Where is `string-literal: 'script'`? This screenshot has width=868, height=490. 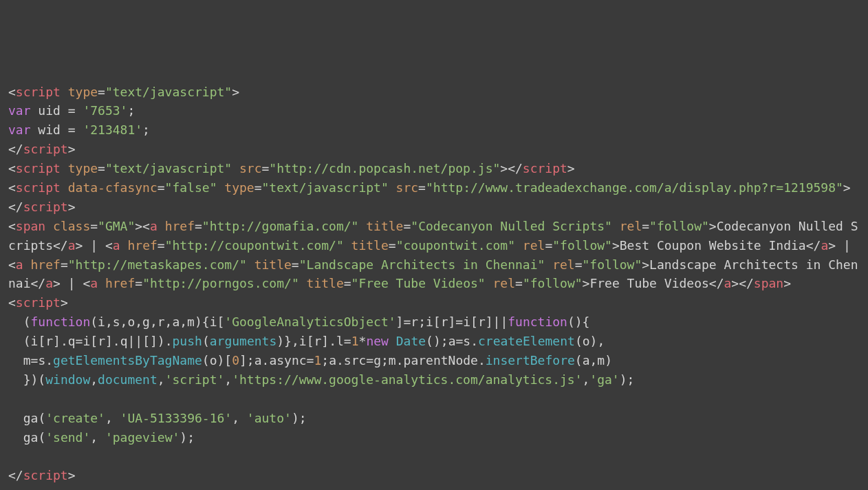 string-literal: 'script' is located at coordinates (195, 380).